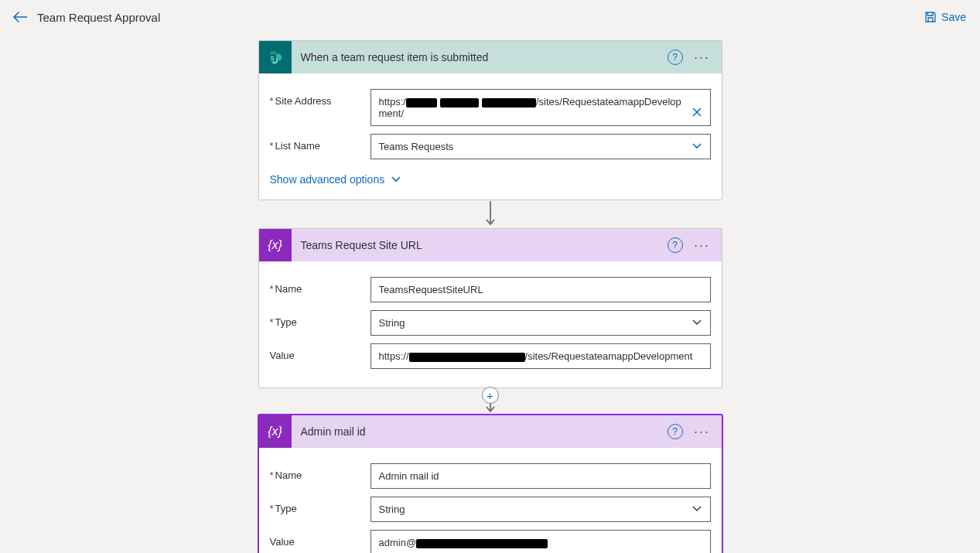 This screenshot has width=980, height=553. Describe the element at coordinates (480, 432) in the screenshot. I see `variable-card-title: Admin mail id` at that location.